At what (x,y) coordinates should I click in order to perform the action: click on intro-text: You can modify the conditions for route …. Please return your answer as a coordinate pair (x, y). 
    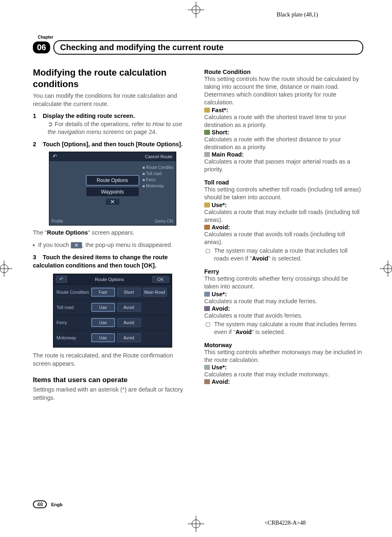
    Looking at the image, I should click on (113, 100).